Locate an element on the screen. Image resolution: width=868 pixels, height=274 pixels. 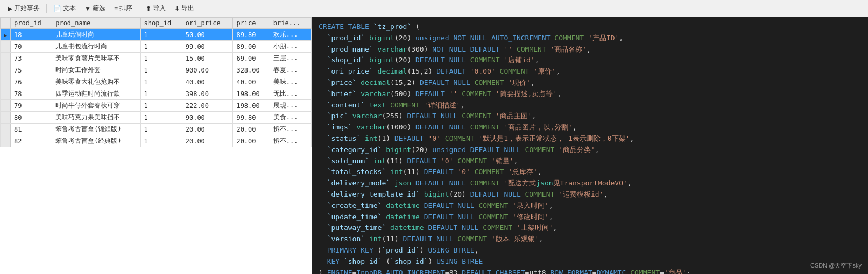
table-cell-ori_price: 222.00 is located at coordinates (208, 106).